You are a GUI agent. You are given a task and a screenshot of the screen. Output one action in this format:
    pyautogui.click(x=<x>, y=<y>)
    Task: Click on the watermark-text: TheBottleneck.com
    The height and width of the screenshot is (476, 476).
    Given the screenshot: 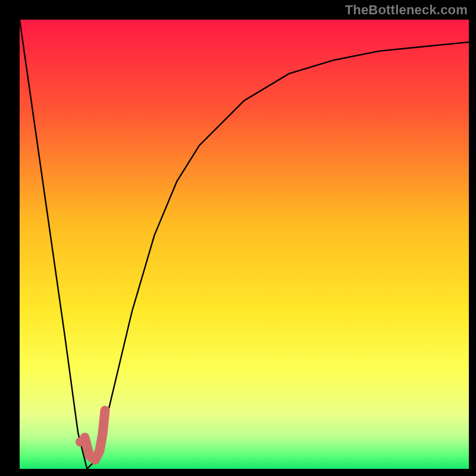 What is the action you would take?
    pyautogui.click(x=406, y=10)
    